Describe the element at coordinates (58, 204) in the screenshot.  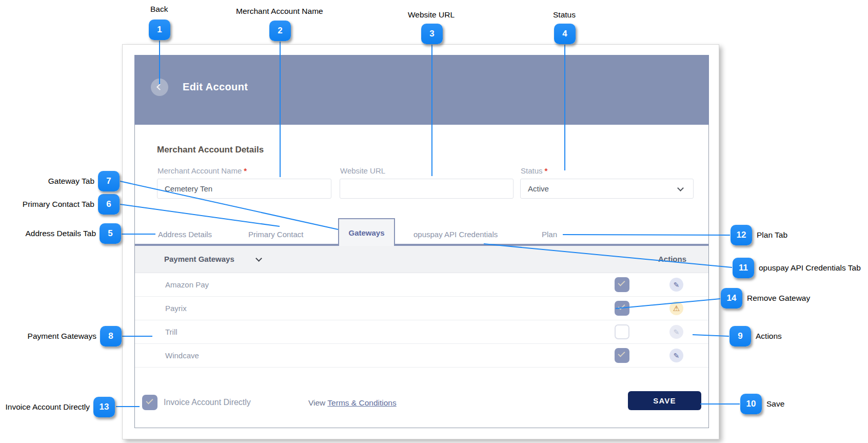
I see `callout-label-primary-contact-tab: Primary Contact Tab` at that location.